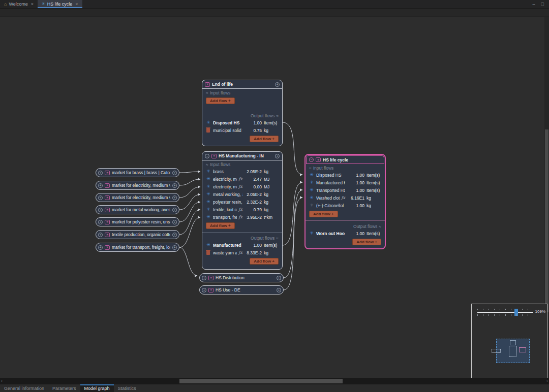 This screenshot has width=549, height=392. Describe the element at coordinates (242, 233) in the screenshot. I see `section-divider` at that location.